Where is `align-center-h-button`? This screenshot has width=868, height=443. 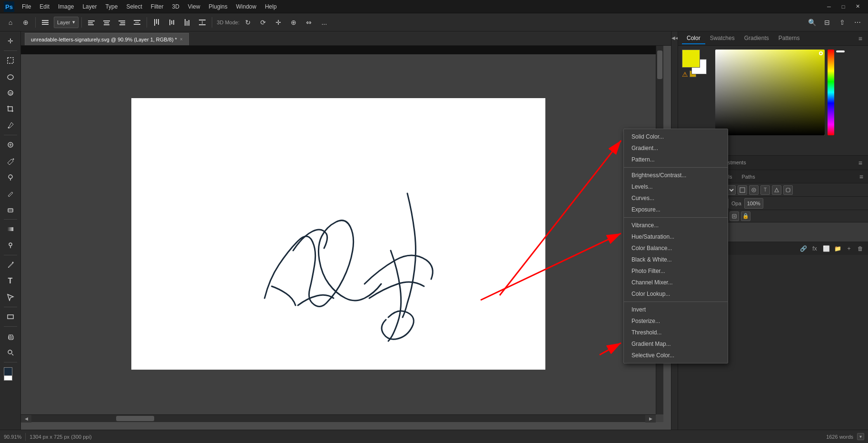 align-center-h-button is located at coordinates (107, 22).